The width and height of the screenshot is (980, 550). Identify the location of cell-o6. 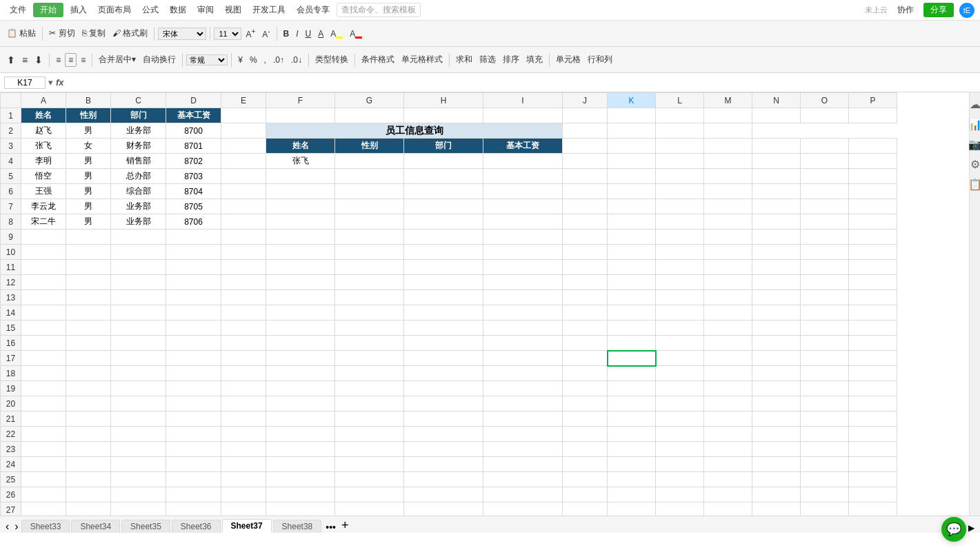
(825, 192).